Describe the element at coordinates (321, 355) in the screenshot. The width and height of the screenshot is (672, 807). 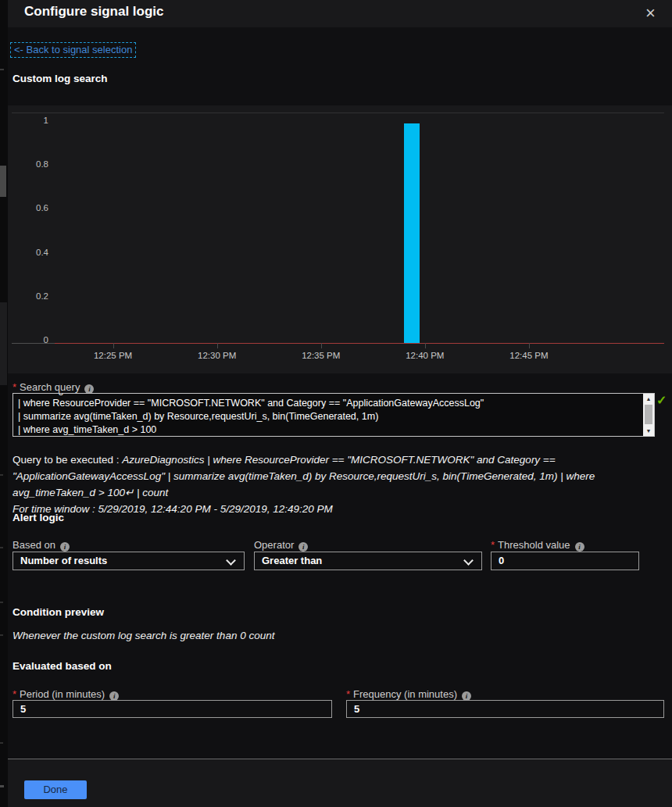
I see `x-axis-tick-label: 12:35 PM` at that location.